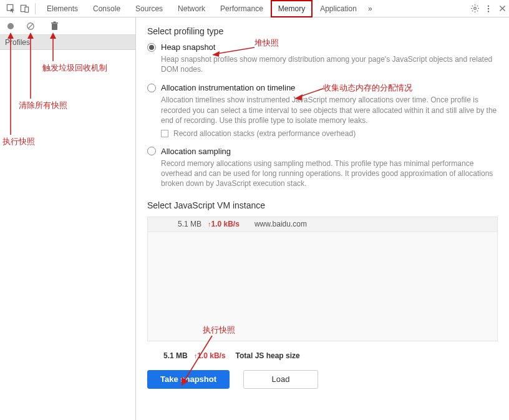  I want to click on footer-label: Total JS heap size, so click(268, 356).